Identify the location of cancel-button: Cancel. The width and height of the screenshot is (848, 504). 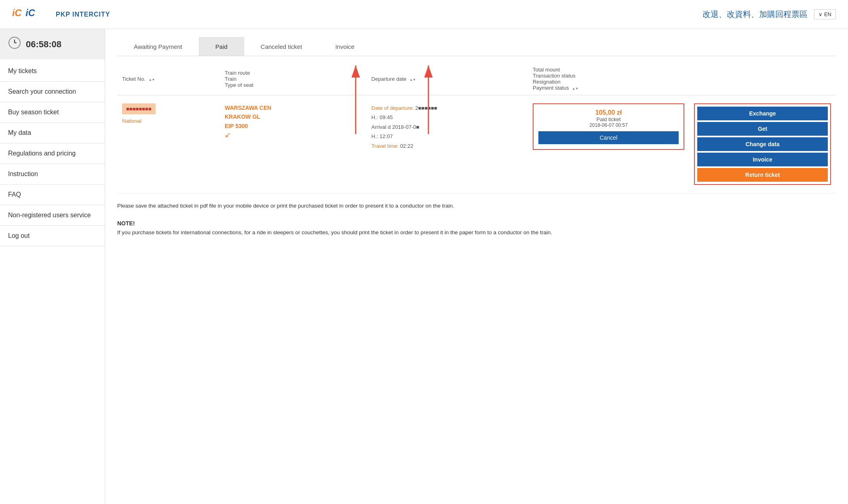
(609, 138).